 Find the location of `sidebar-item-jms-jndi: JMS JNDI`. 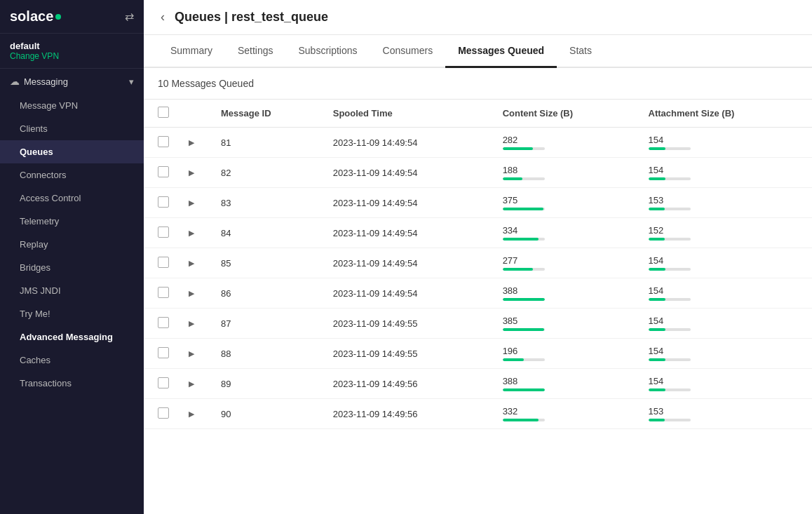

sidebar-item-jms-jndi: JMS JNDI is located at coordinates (72, 290).